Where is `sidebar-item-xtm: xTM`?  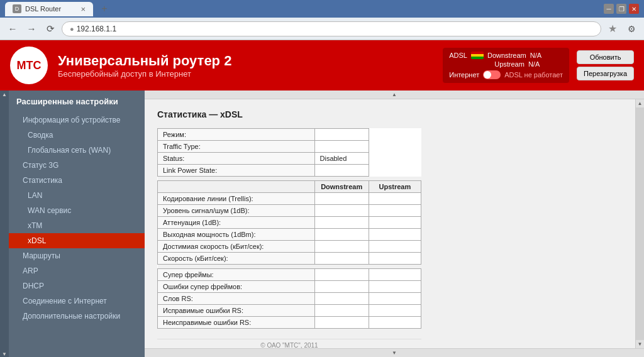 sidebar-item-xtm: xTM is located at coordinates (77, 226).